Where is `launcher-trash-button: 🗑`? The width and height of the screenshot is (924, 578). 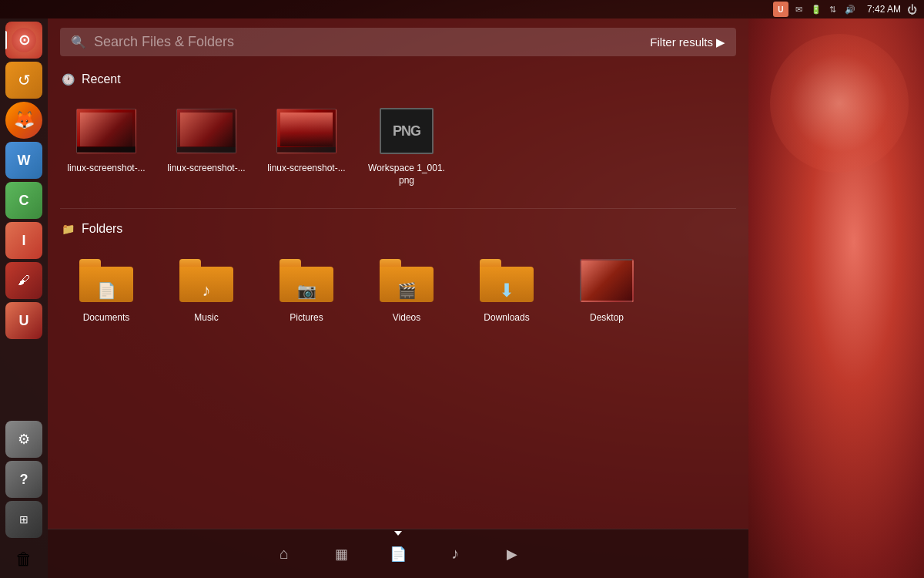
launcher-trash-button: 🗑 is located at coordinates (24, 560).